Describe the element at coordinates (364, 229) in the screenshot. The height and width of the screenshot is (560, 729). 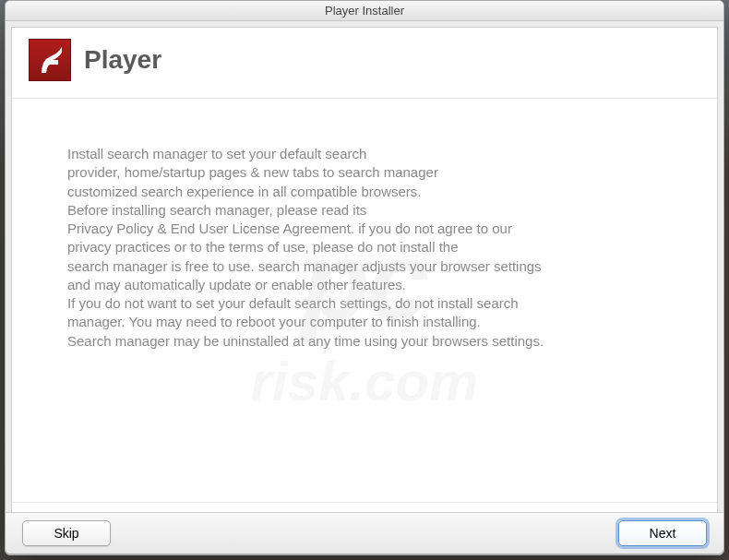
I see `body-line: Privacy Policy & End User License Agreem…` at that location.